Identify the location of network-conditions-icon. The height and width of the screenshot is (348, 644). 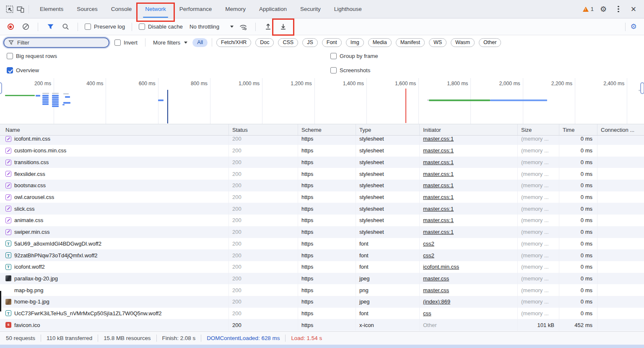
(243, 27).